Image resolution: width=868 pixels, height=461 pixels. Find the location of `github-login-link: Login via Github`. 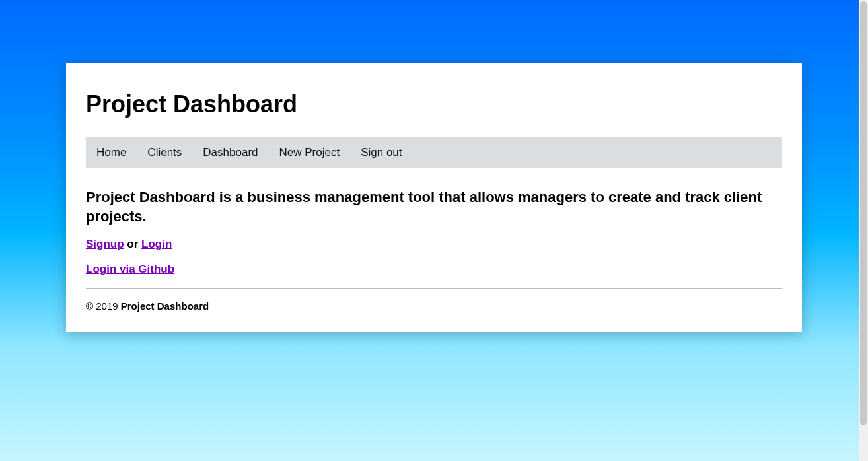

github-login-link: Login via Github is located at coordinates (130, 269).